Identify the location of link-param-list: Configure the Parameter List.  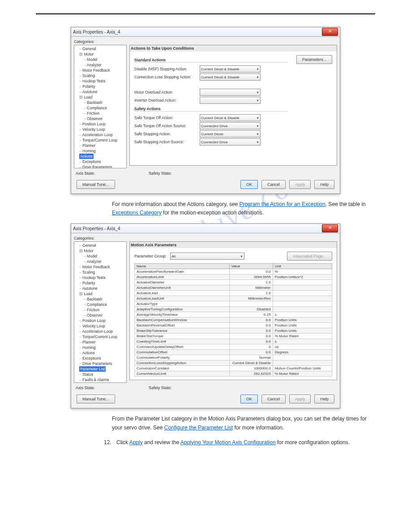
(199, 428).